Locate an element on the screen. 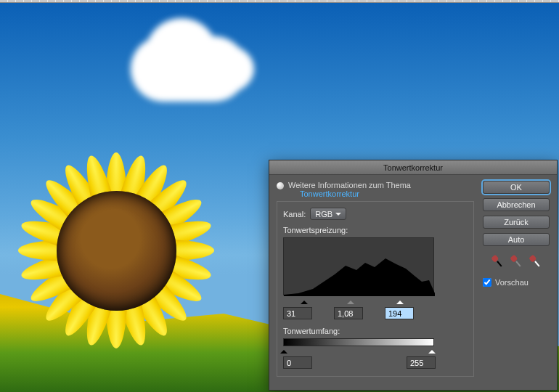 This screenshot has height=392, width=559. highlight-input is located at coordinates (399, 314).